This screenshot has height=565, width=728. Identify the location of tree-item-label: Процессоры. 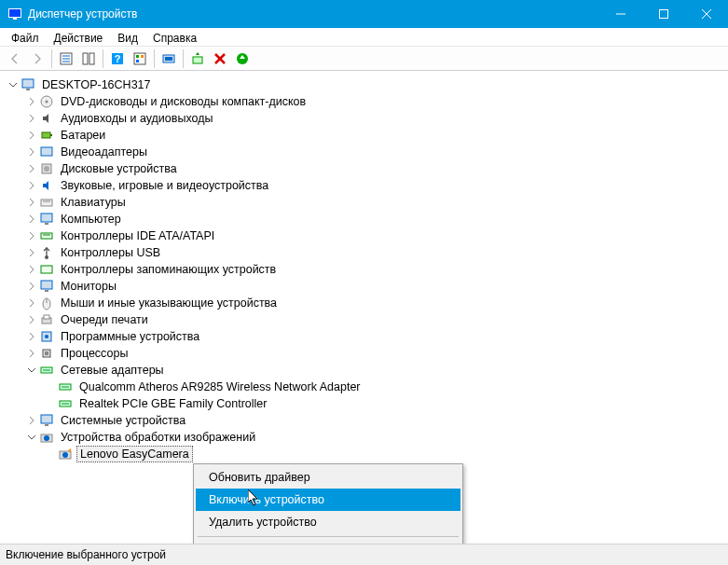
(94, 353).